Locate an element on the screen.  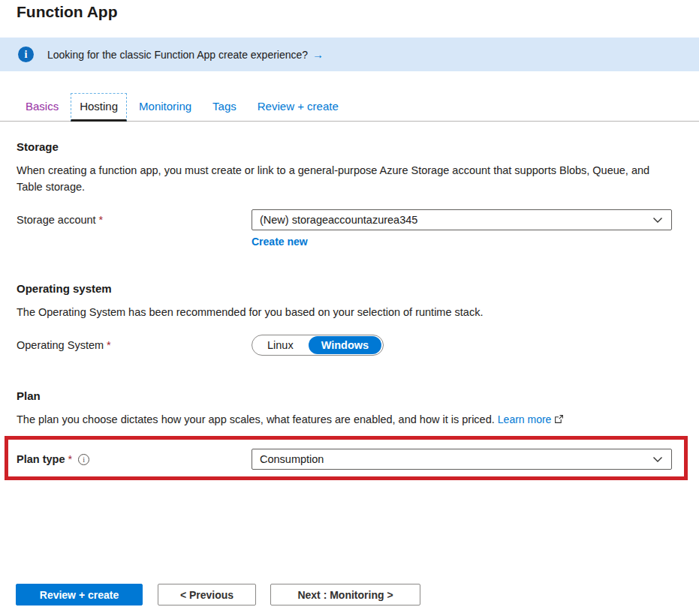
os-section-heading: Operating system is located at coordinates (350, 288).